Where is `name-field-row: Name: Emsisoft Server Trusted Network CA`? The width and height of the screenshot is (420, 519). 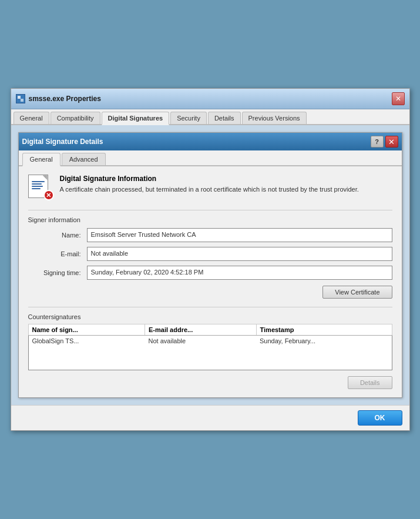 name-field-row: Name: Emsisoft Server Trusted Network CA is located at coordinates (210, 235).